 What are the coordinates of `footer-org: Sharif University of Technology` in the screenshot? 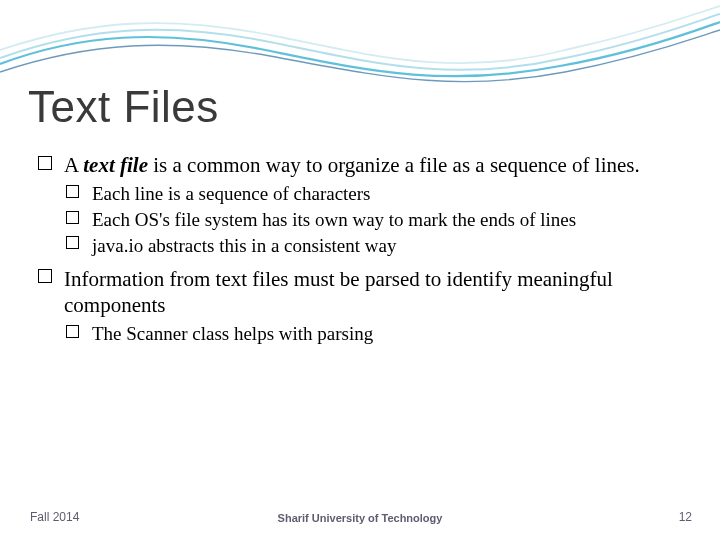 It's located at (360, 518).